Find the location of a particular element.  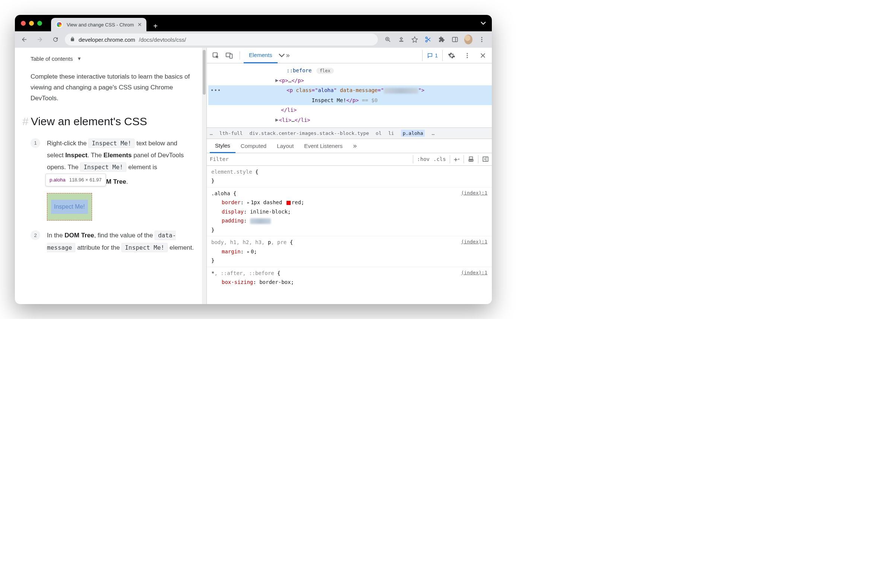

scrollbar-track is located at coordinates (204, 176).